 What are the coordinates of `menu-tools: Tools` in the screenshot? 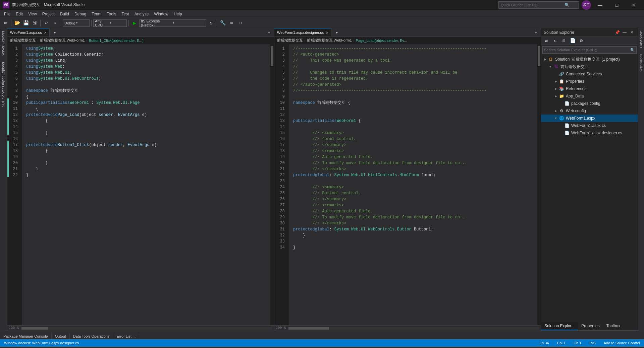 It's located at (112, 14).